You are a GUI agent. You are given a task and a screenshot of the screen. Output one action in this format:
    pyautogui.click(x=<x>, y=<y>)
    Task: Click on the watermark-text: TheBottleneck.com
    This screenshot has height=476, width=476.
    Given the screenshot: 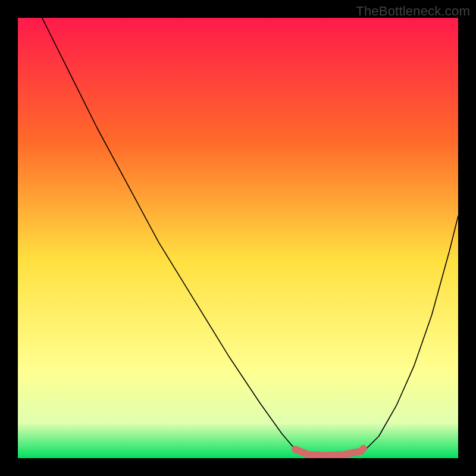 What is the action you would take?
    pyautogui.click(x=413, y=11)
    